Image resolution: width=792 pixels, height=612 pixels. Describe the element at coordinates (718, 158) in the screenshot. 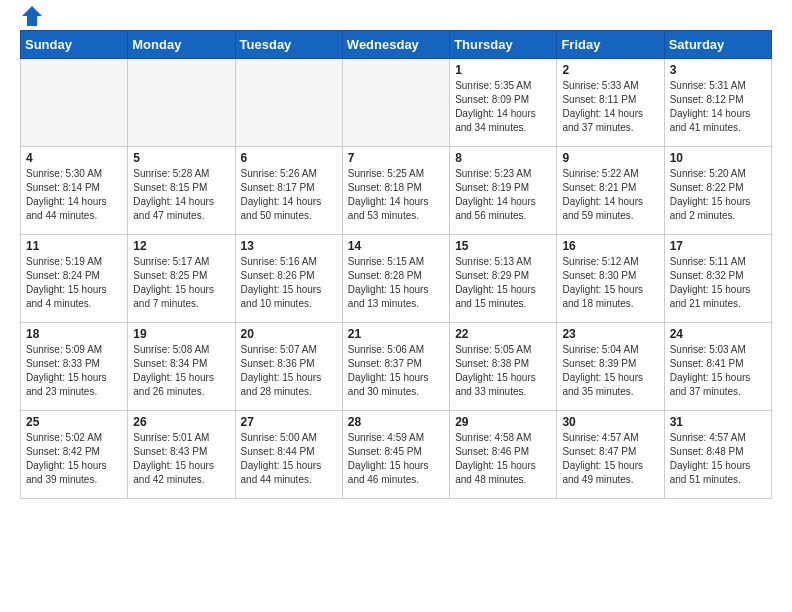

I see `day-number: 10` at that location.